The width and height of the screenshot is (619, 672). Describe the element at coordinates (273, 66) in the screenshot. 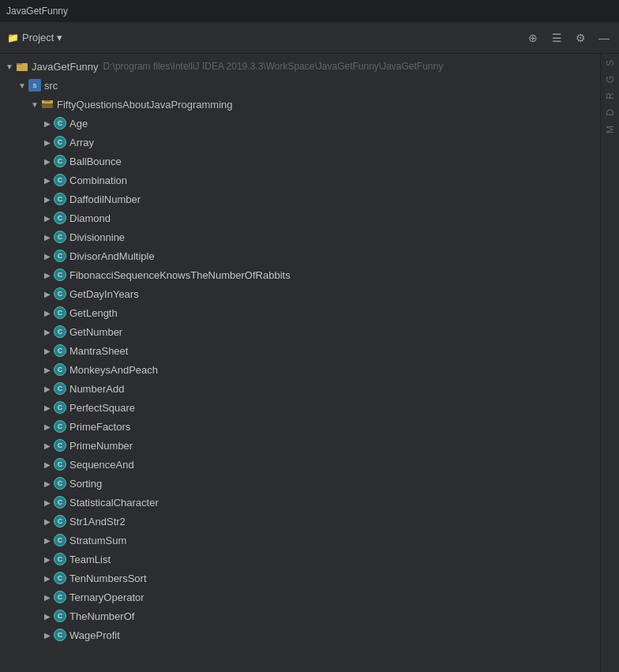

I see `root-path: D:\program files\IntelliJ IDEA 2019.3.3\…` at that location.